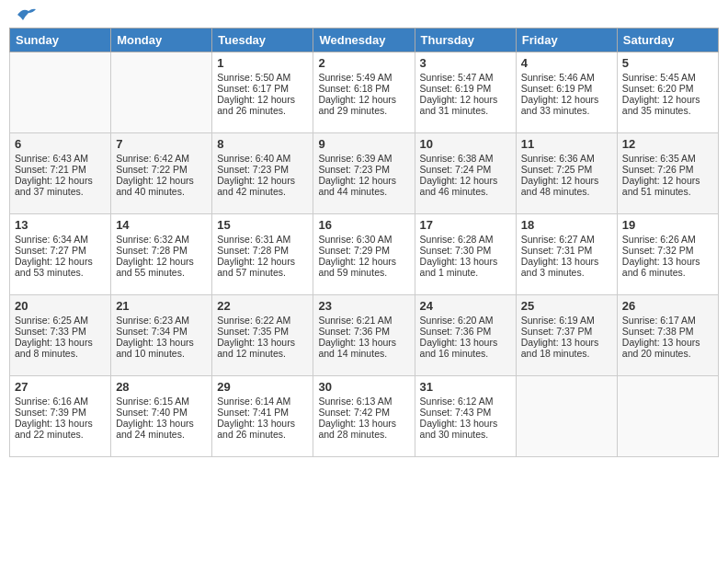 This screenshot has height=563, width=728. Describe the element at coordinates (162, 239) in the screenshot. I see `day-info-line: Sunrise: 6:32 AM` at that location.